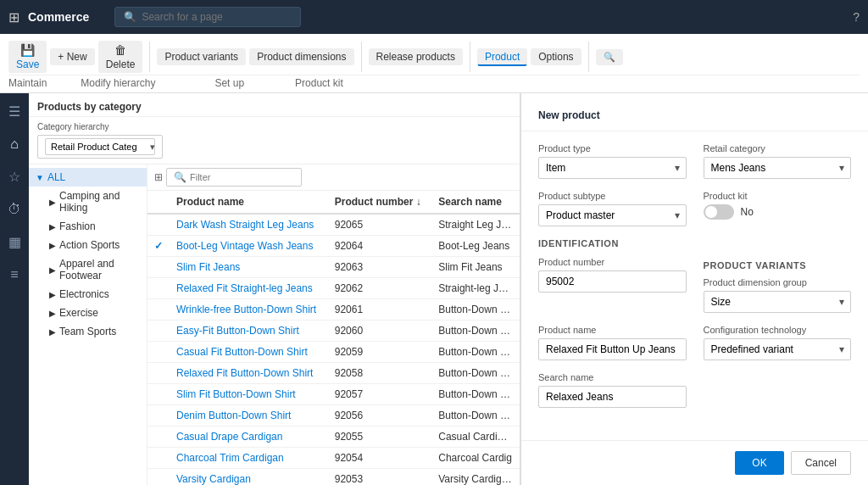  Describe the element at coordinates (249, 395) in the screenshot. I see `row-product-name: Slim Fit Button-Down Shirt` at that location.